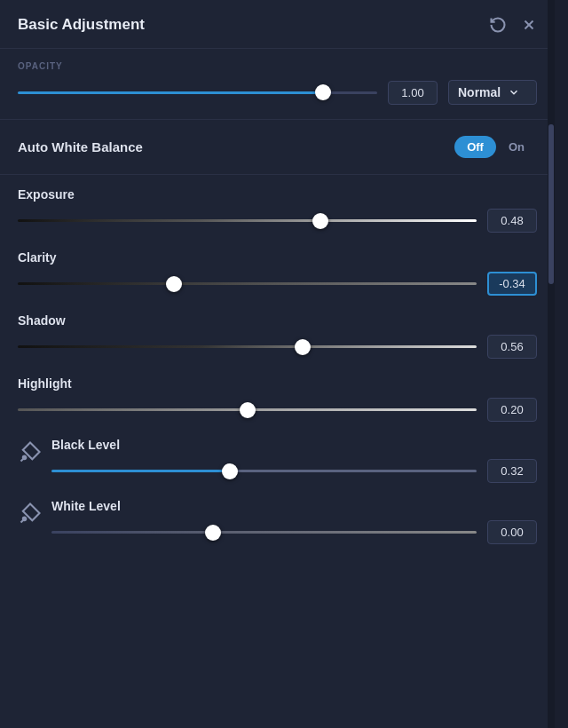 Image resolution: width=568 pixels, height=728 pixels. Describe the element at coordinates (476, 147) in the screenshot. I see `wb-off-button: Off` at that location.